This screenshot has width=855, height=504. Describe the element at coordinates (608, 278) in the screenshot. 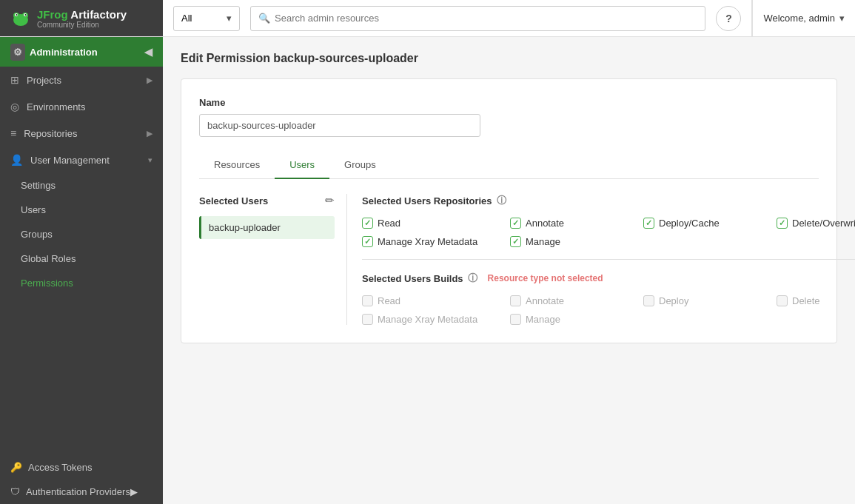

I see `builds-section-title: Selected Users Builds ⓘ Resource type no…` at that location.